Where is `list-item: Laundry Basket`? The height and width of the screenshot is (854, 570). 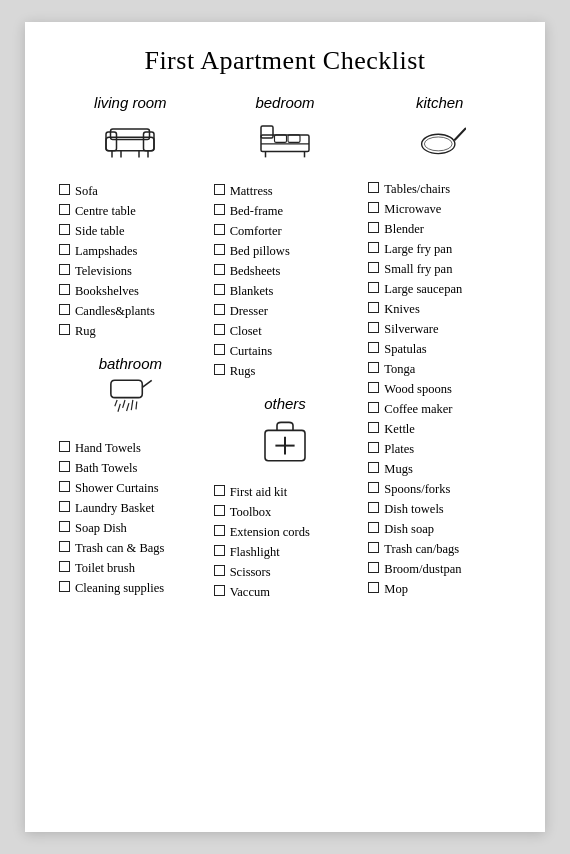
list-item: Laundry Basket is located at coordinates (130, 508).